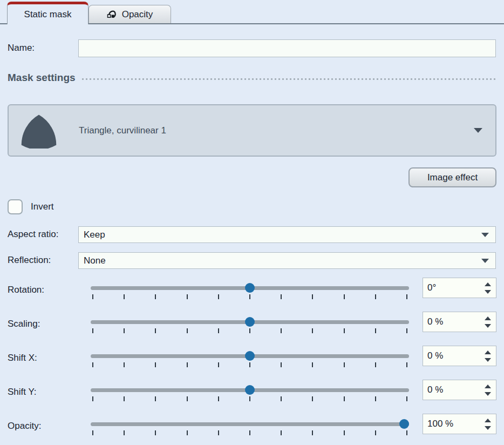  I want to click on tab-opacity-label: Opacity, so click(138, 15).